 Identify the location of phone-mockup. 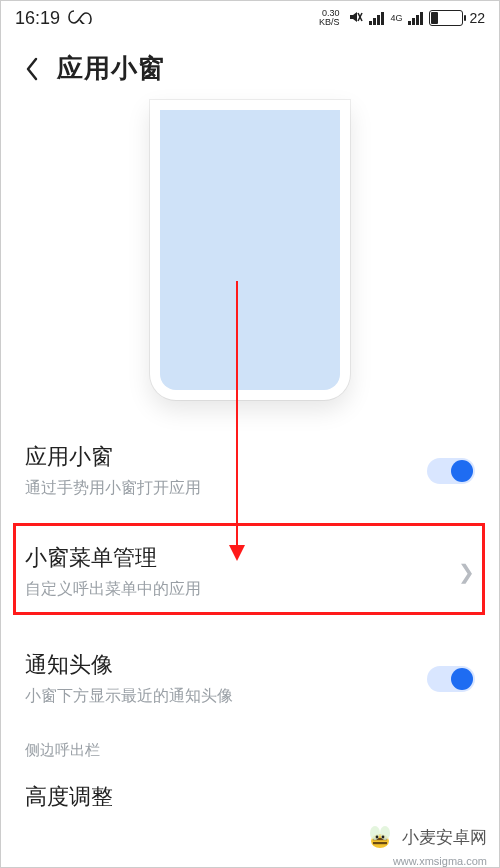
(250, 250).